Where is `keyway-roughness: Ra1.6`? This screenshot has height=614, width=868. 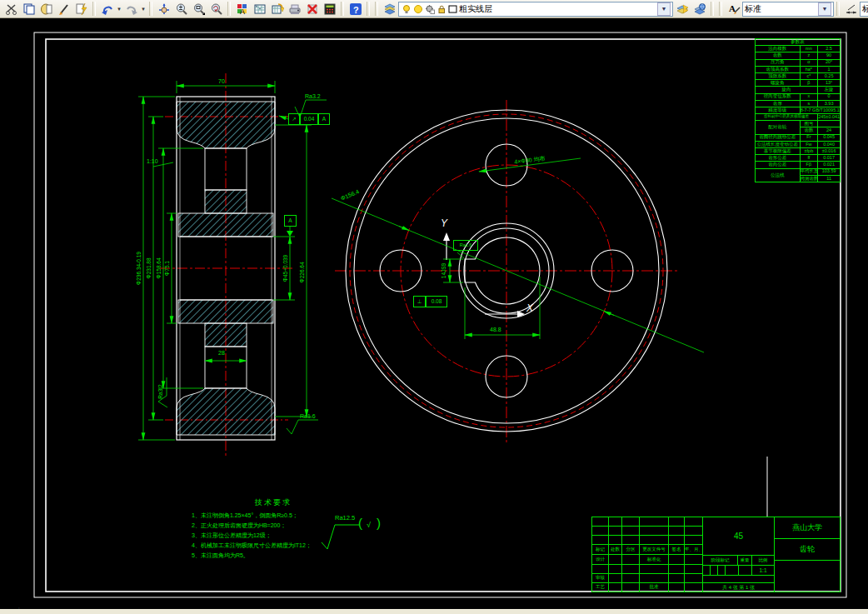
keyway-roughness: Ra1.6 is located at coordinates (466, 245).